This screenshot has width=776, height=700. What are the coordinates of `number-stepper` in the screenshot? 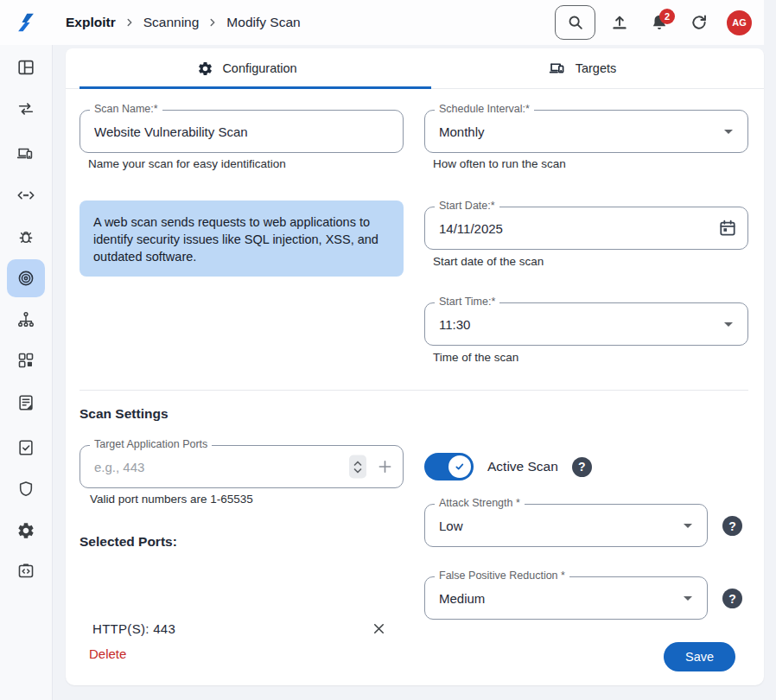 It's located at (358, 467).